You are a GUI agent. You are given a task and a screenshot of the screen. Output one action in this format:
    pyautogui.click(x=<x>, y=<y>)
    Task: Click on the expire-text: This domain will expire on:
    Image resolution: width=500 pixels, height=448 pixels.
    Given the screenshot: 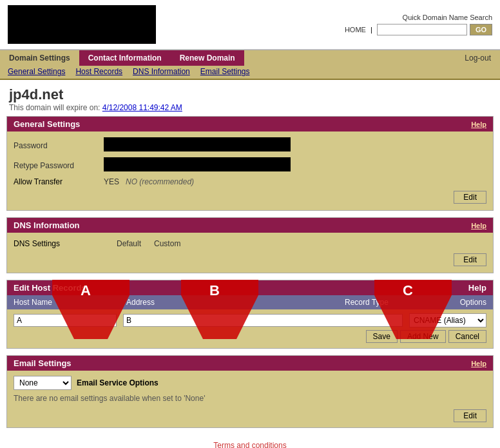 What is the action you would take?
    pyautogui.click(x=54, y=108)
    